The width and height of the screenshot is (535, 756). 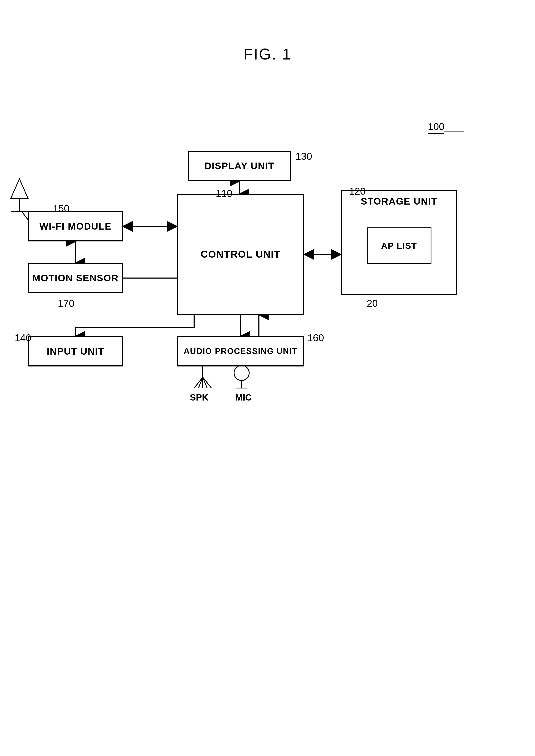 I want to click on audio-processing-label: AUDIO PROCESSING UNIT, so click(x=240, y=351).